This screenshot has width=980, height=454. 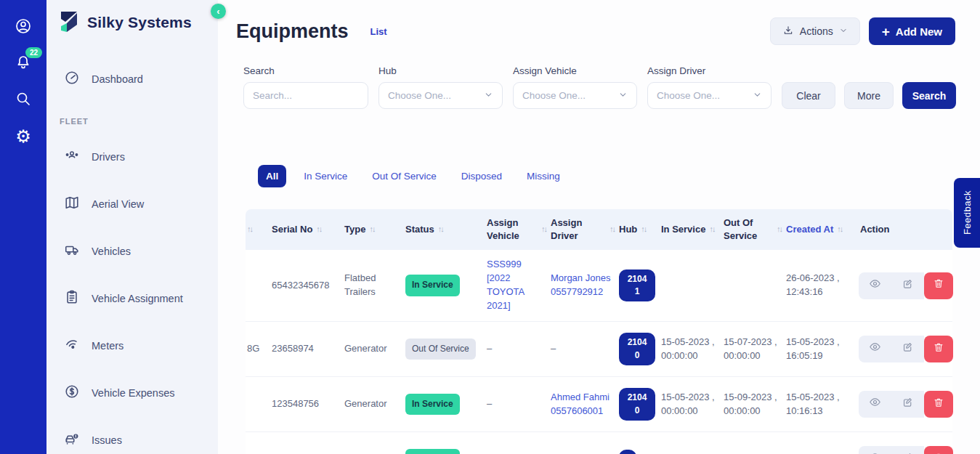 I want to click on eye-icon, so click(x=875, y=286).